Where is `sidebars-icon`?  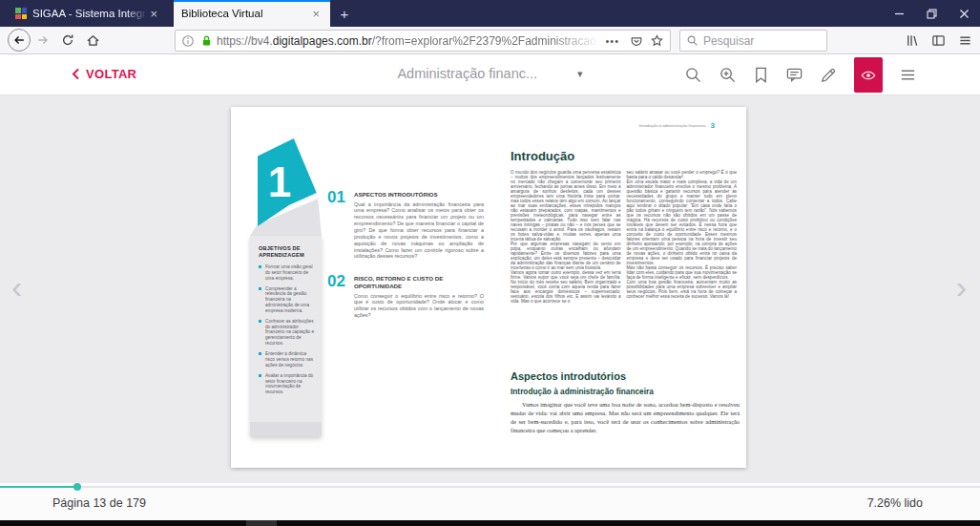 sidebars-icon is located at coordinates (939, 40).